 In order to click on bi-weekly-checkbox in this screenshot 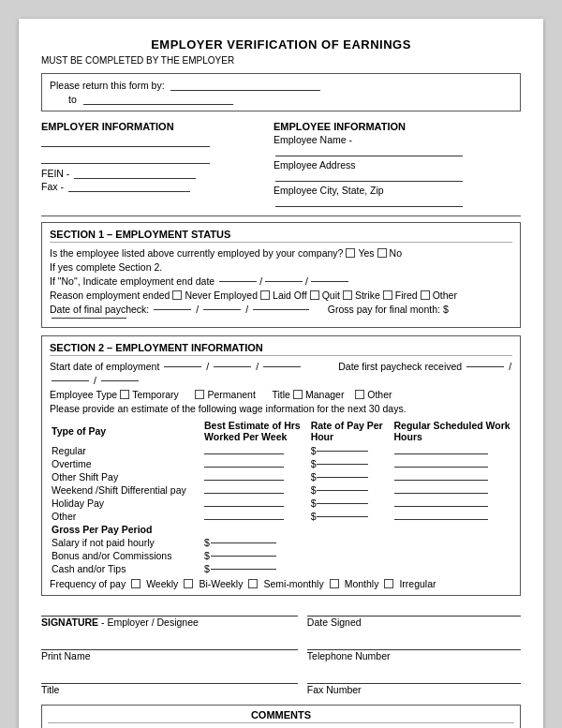, I will do `click(188, 584)`.